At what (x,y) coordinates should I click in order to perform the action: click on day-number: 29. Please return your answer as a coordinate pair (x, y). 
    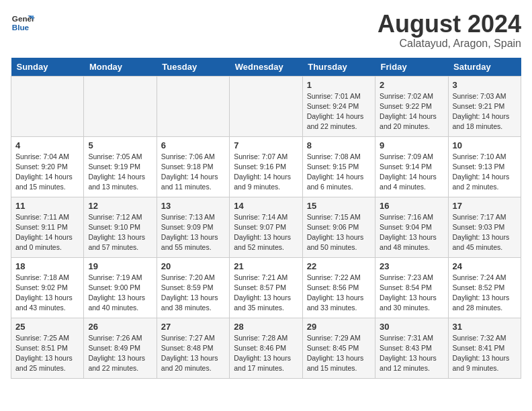
    Looking at the image, I should click on (339, 326).